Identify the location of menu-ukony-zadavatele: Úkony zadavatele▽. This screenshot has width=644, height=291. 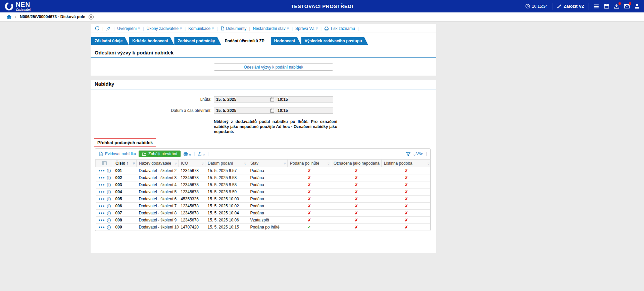
(164, 29).